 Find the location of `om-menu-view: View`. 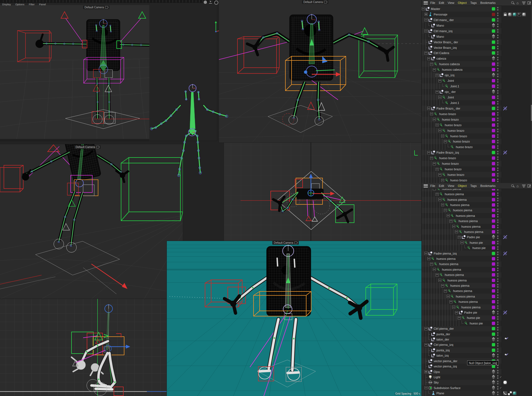

om-menu-view: View is located at coordinates (451, 3).